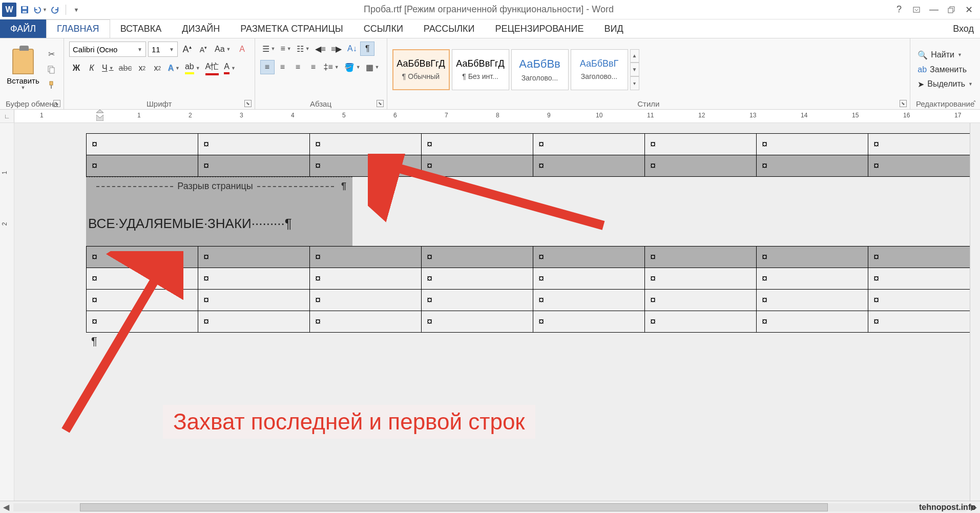 This screenshot has width=980, height=513. I want to click on style-heading2: АаБбВвГ Заголово..., so click(599, 70).